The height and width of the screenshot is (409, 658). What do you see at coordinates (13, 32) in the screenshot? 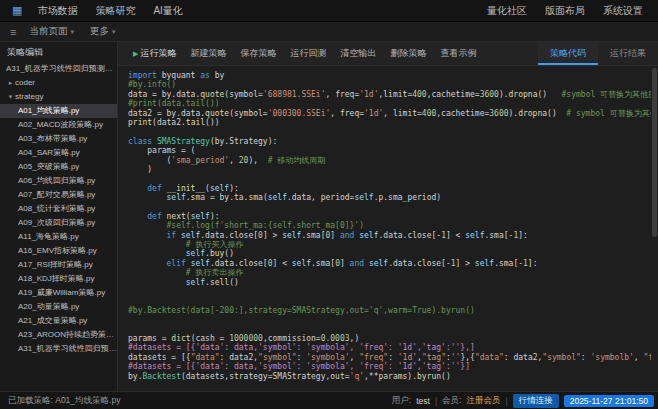
I see `menu-icon: ≡` at bounding box center [13, 32].